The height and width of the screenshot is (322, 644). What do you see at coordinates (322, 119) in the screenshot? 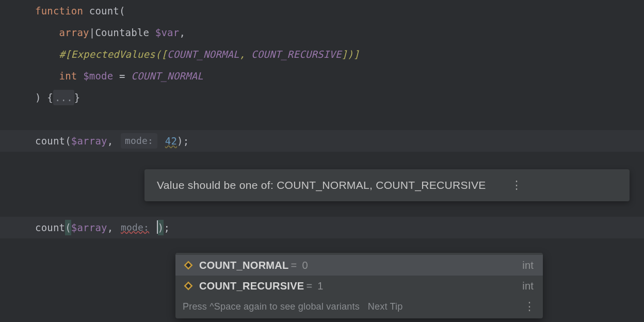
I see `code-line` at bounding box center [322, 119].